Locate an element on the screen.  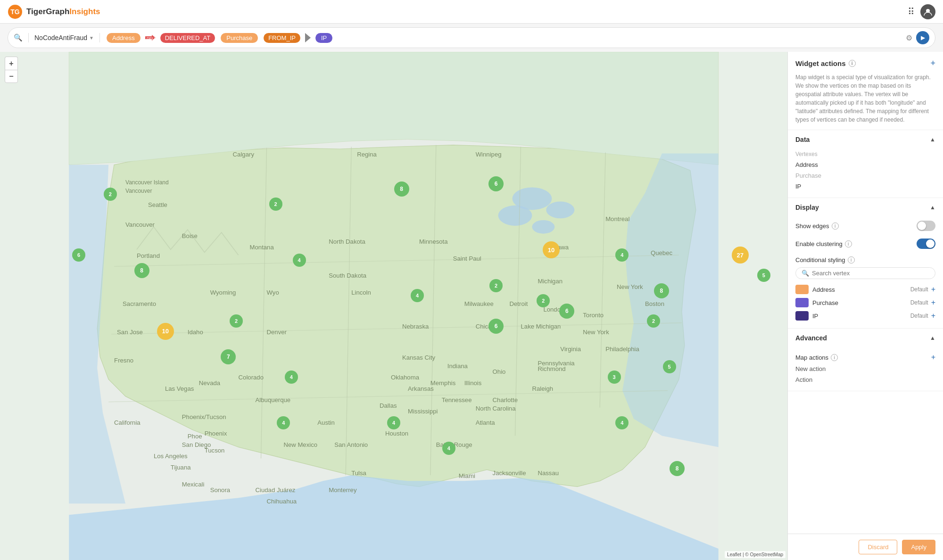
svg-text: Montreal is located at coordinates (618, 219).